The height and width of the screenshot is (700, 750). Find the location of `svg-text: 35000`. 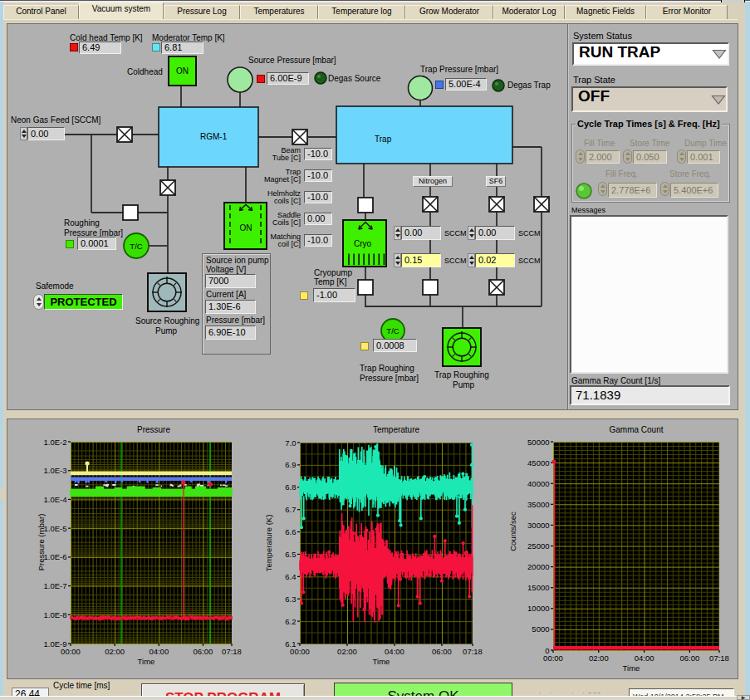

svg-text: 35000 is located at coordinates (538, 505).